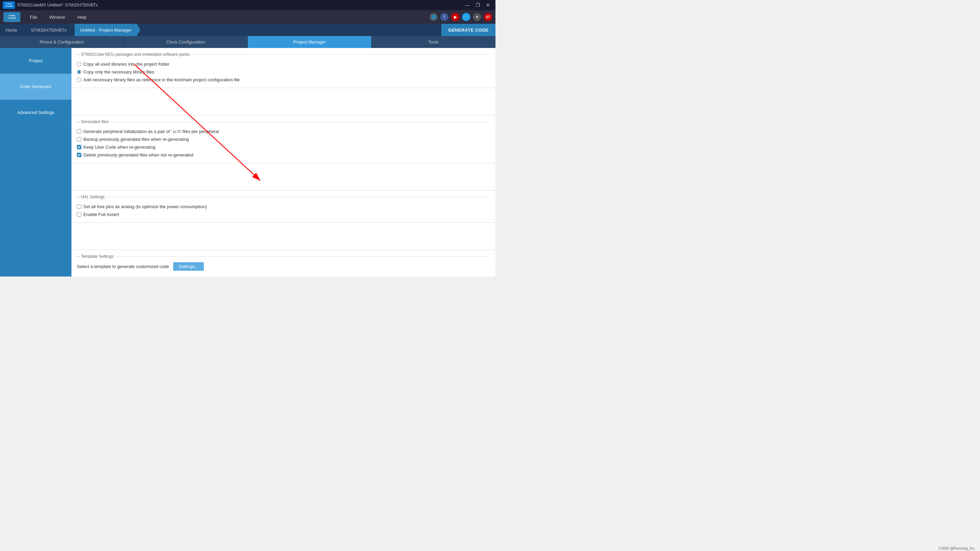 Image resolution: width=980 pixels, height=551 pixels. I want to click on gen-option-0: Generate peripheral initialization as a …, so click(283, 132).